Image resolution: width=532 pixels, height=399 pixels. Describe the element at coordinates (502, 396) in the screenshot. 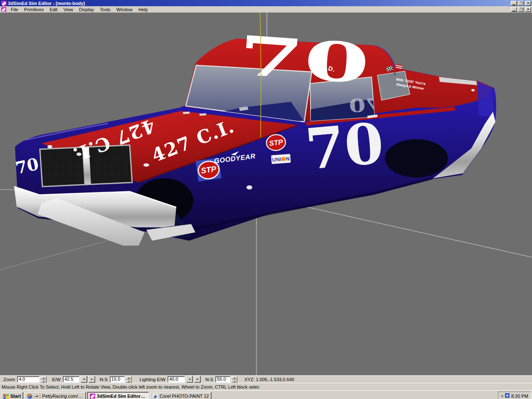

I see `tray-chevron-icon: «` at that location.